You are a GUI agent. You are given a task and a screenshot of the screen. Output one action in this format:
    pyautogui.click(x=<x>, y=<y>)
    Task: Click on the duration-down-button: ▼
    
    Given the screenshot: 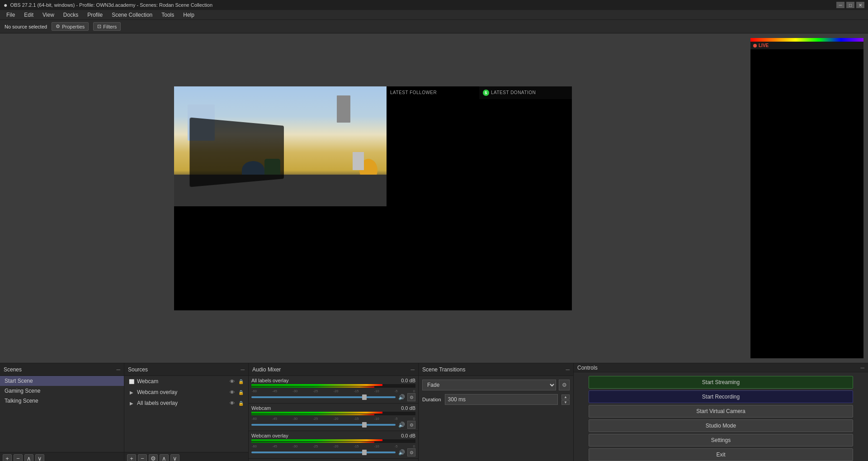 What is the action you would take?
    pyautogui.click(x=566, y=403)
    